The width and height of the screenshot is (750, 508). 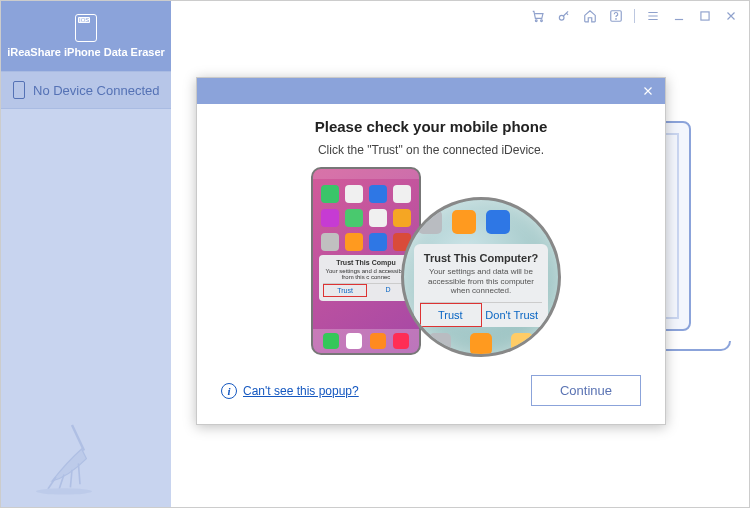 What do you see at coordinates (481, 277) in the screenshot?
I see `magnifier: Trust This Computer? Your settings and d…` at bounding box center [481, 277].